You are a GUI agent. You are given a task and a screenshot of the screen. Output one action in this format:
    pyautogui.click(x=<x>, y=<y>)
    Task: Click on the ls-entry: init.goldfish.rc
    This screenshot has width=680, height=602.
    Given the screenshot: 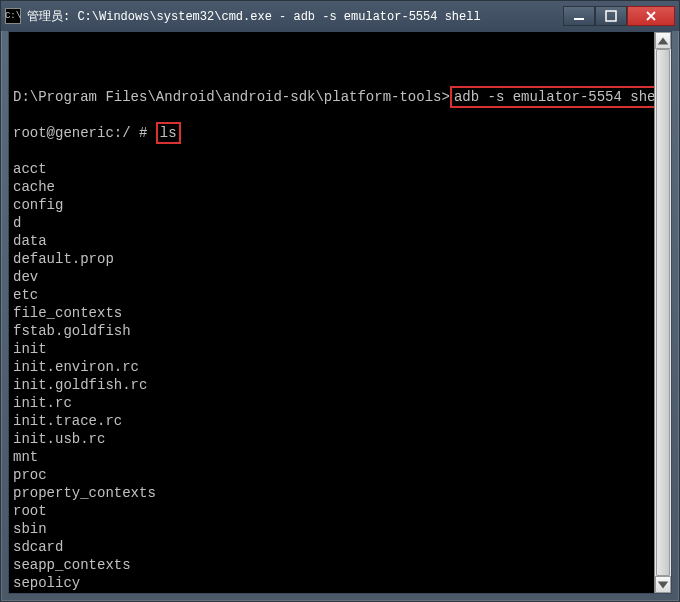 What is the action you would take?
    pyautogui.click(x=332, y=385)
    